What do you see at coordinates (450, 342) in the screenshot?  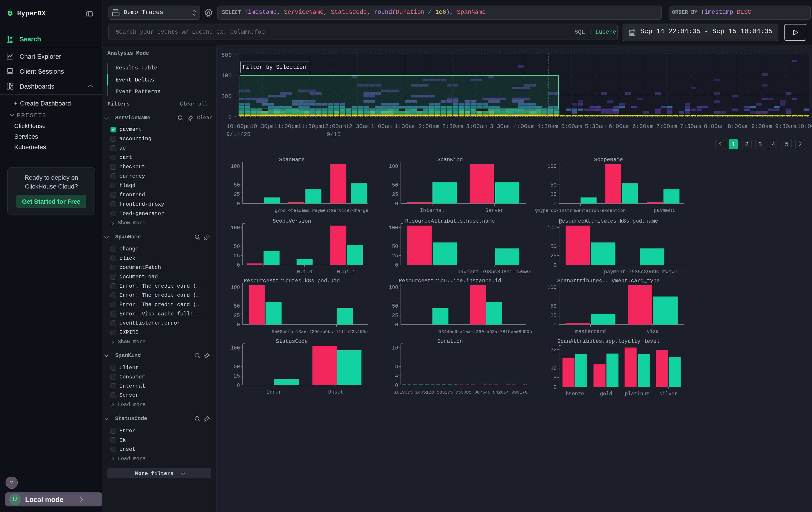 I see `svg-text: Duration` at bounding box center [450, 342].